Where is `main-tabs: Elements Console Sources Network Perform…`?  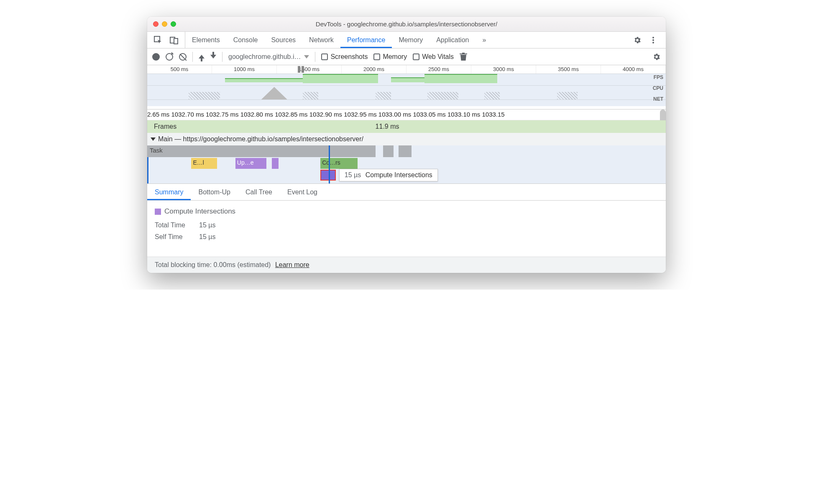
main-tabs: Elements Console Sources Network Perform… is located at coordinates (407, 40).